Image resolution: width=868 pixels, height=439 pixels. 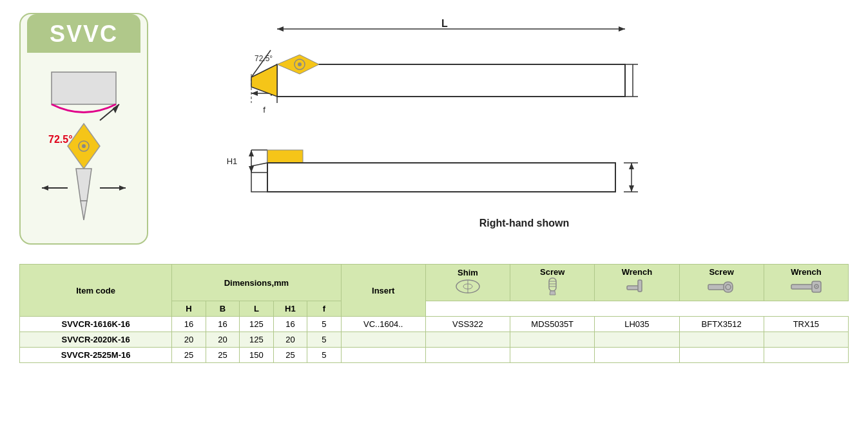 What do you see at coordinates (468, 283) in the screenshot?
I see `col-header-shim: Shim` at bounding box center [468, 283].